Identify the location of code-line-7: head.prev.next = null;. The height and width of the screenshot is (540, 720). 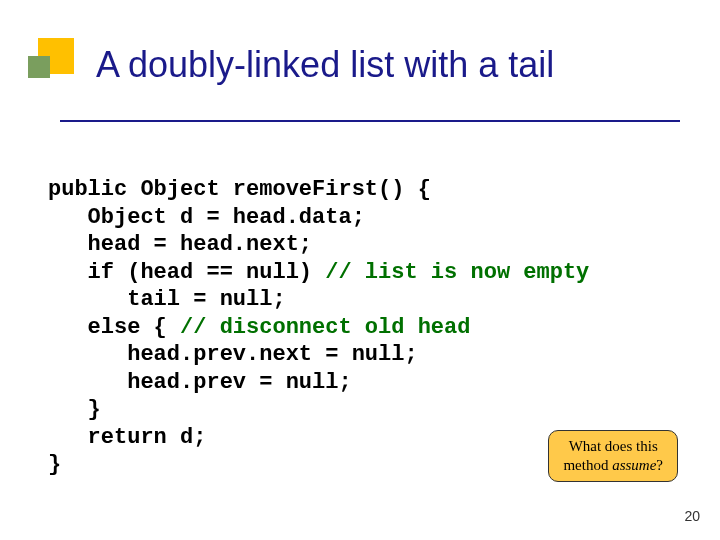
(233, 354).